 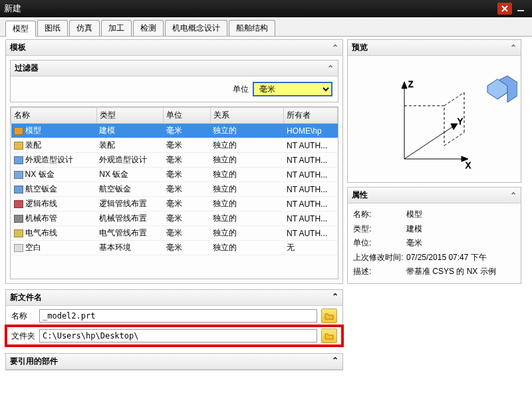 What do you see at coordinates (23, 336) in the screenshot?
I see `folder-label: 文件夹` at bounding box center [23, 336].